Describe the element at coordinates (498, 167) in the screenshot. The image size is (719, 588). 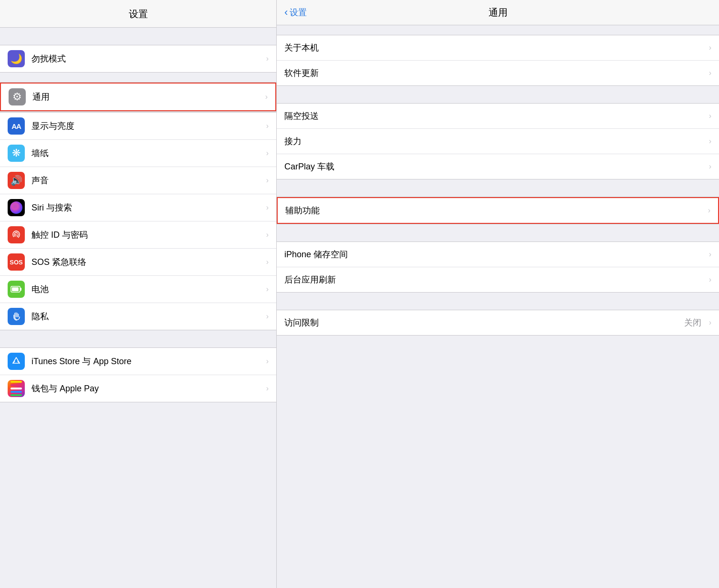
I see `right-item-carplay: CarPlay 车载 ›` at that location.